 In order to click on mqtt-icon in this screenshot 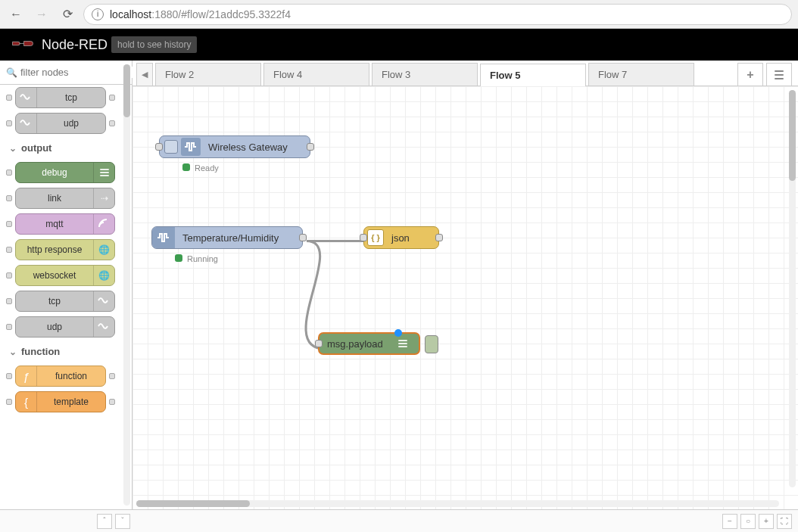, I will do `click(104, 224)`.